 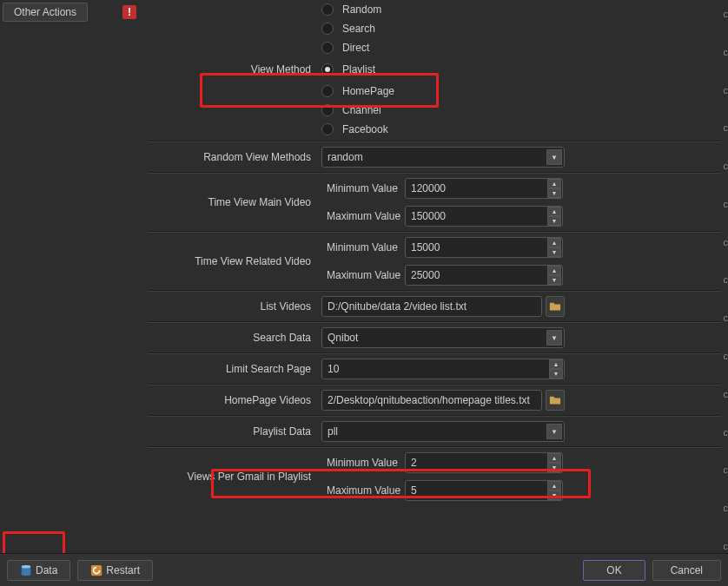 What do you see at coordinates (359, 29) in the screenshot?
I see `radio-label: Search` at bounding box center [359, 29].